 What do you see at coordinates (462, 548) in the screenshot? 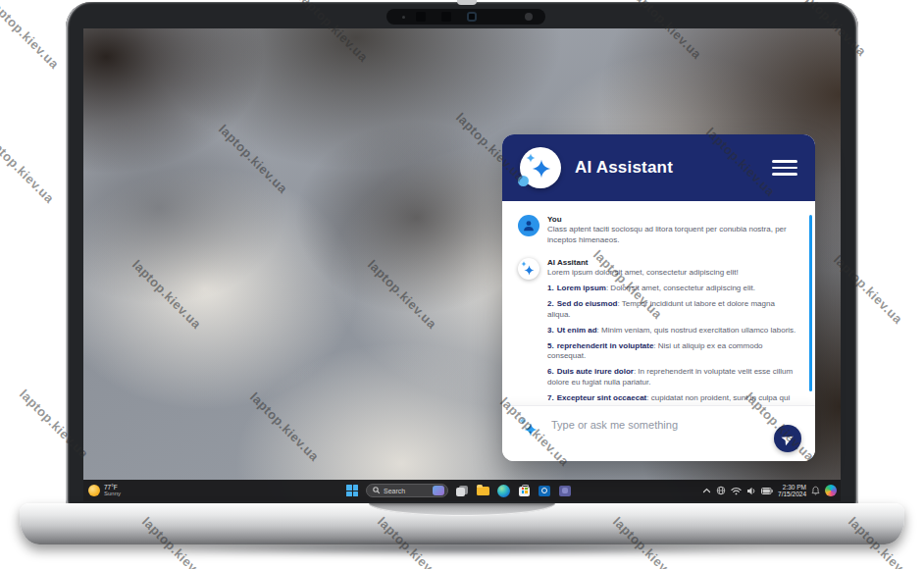
I see `laptop-shadow` at bounding box center [462, 548].